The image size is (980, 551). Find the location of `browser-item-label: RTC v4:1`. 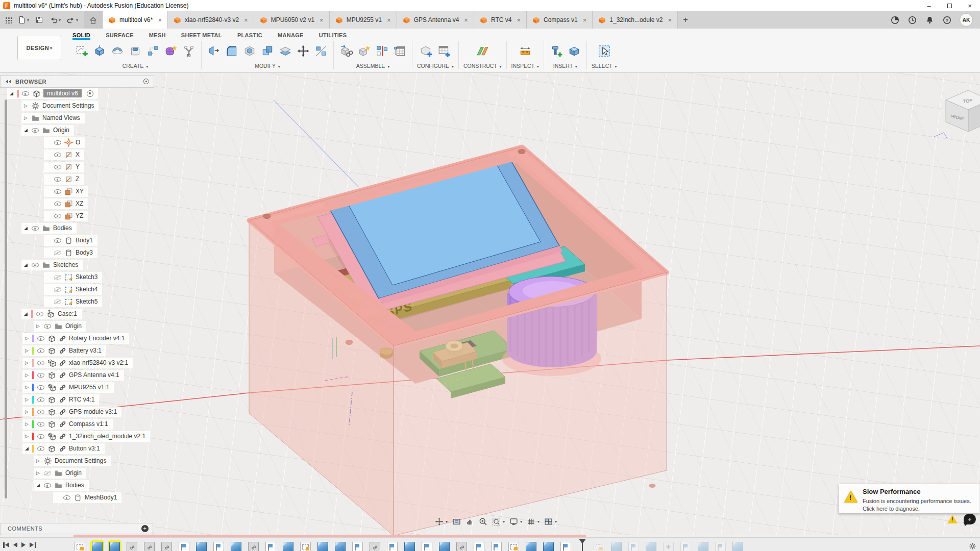

browser-item-label: RTC v4:1 is located at coordinates (82, 399).